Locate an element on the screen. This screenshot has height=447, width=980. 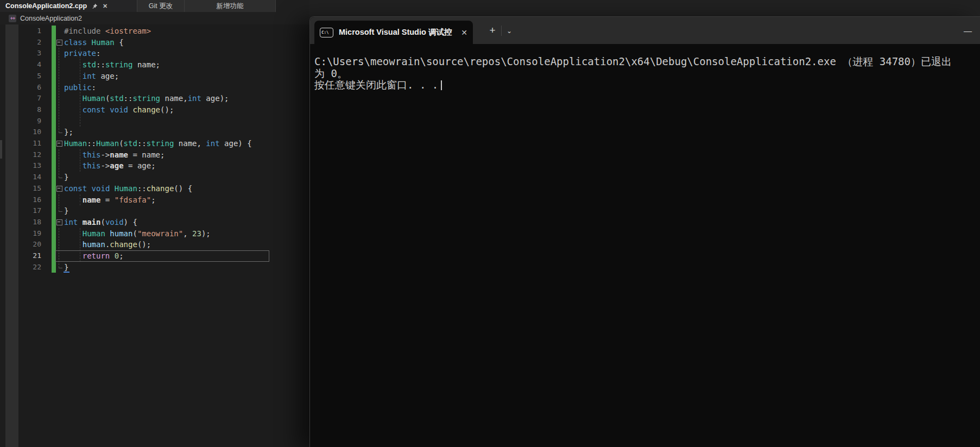
code-line-6: public: is located at coordinates (80, 88).